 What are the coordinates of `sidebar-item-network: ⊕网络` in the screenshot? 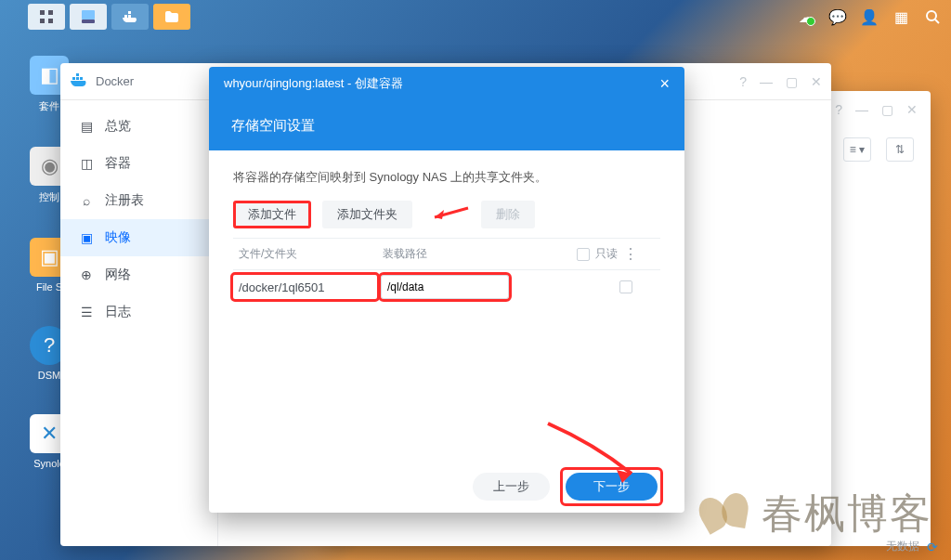 It's located at (139, 275).